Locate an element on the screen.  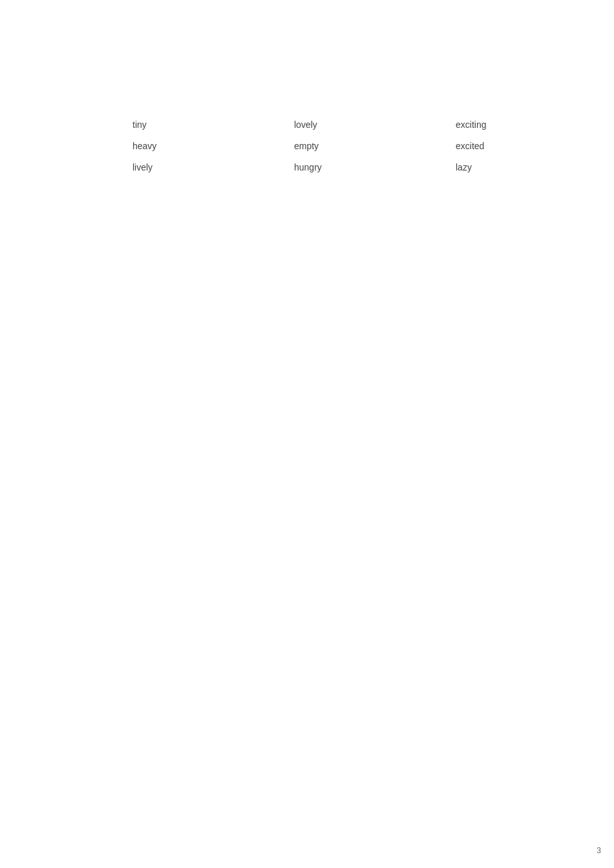
page-number: 3 is located at coordinates (598, 851).